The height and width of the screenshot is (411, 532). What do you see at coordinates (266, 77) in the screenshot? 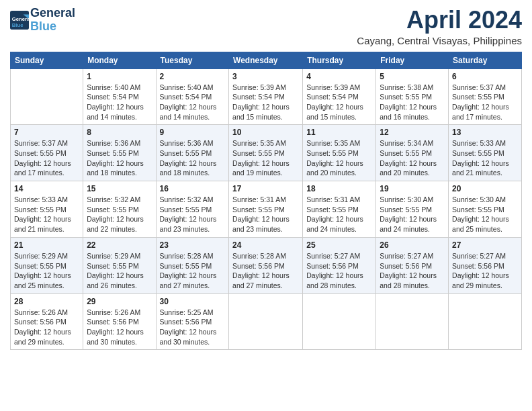
I see `day-number: 3` at bounding box center [266, 77].